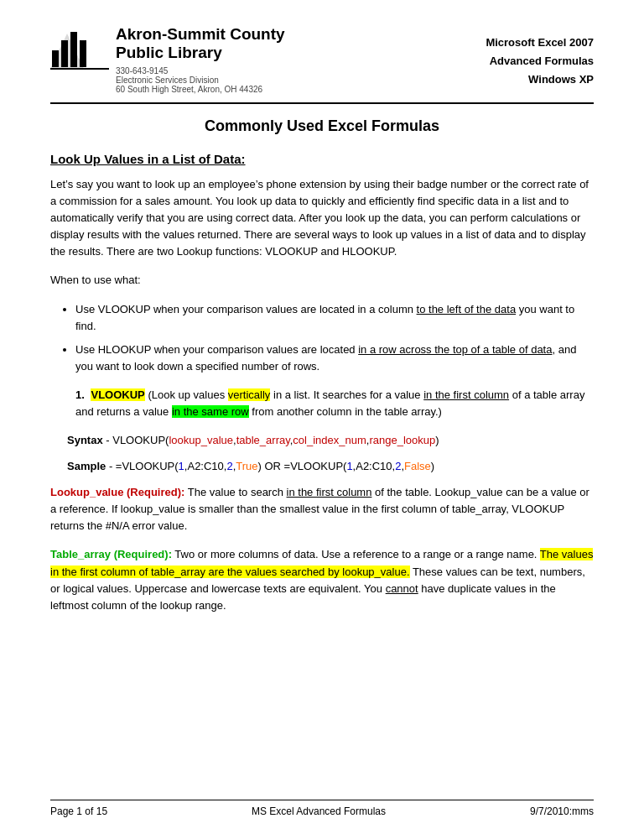  Describe the element at coordinates (330, 467) in the screenshot. I see `sample-line: Sample - =VLOOKUP(1,A2:C10,2,True) OR =V…` at that location.